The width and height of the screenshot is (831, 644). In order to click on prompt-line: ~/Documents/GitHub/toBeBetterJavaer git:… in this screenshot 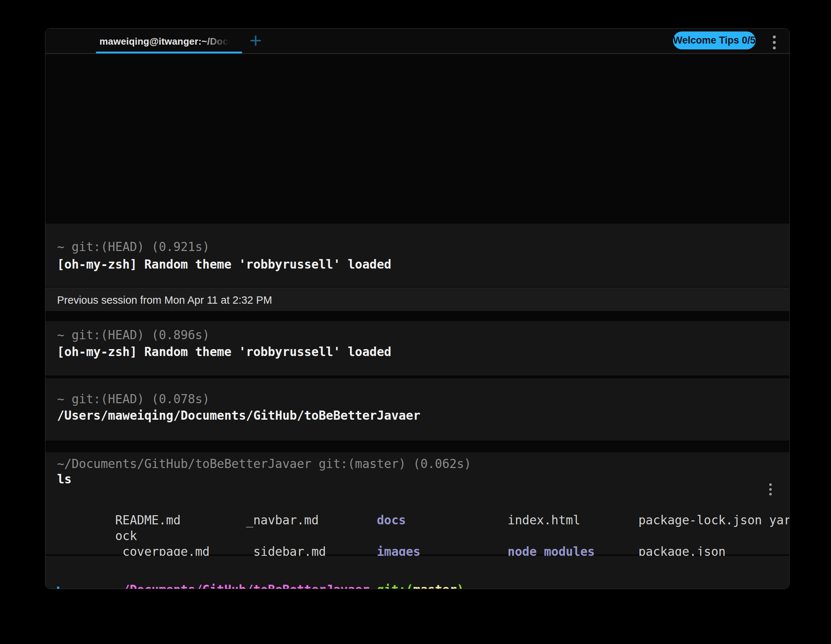, I will do `click(264, 464)`.